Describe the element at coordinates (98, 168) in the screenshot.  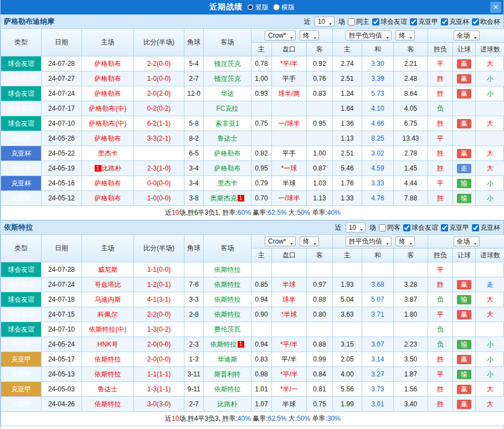
I see `rank-badge: 1` at that location.